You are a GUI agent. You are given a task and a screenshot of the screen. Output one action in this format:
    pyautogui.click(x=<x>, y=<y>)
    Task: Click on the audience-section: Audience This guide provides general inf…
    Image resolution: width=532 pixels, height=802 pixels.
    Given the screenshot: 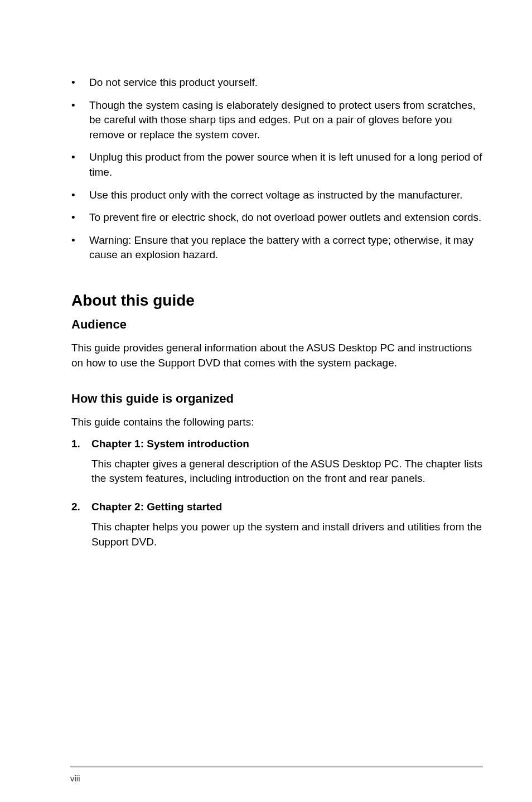 What is the action you would take?
    pyautogui.click(x=277, y=344)
    